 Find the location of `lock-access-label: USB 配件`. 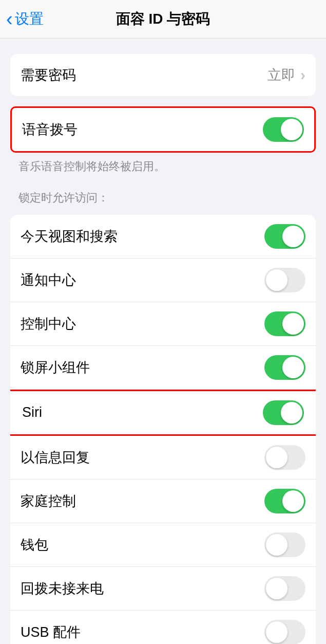

lock-access-label: USB 配件 is located at coordinates (50, 632).